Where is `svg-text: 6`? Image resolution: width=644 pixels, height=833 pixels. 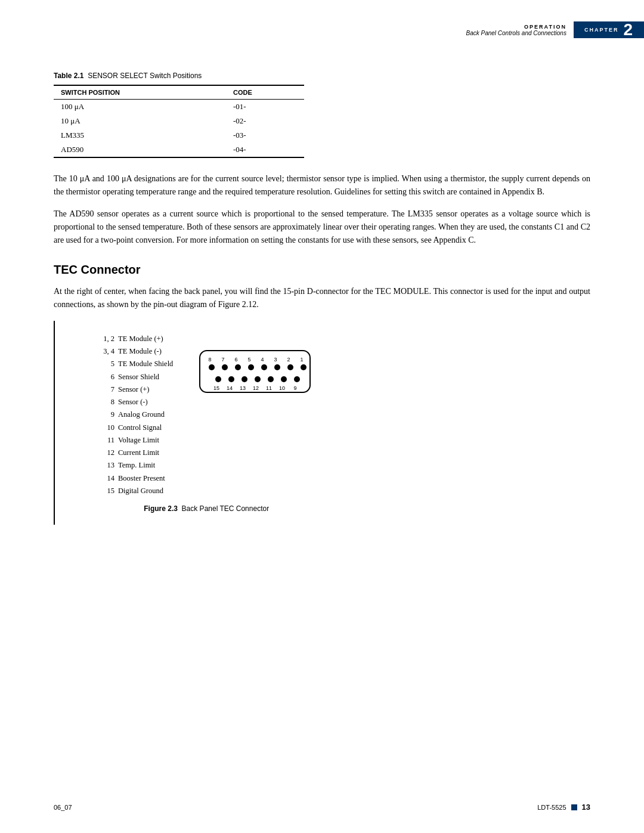
svg-text: 6 is located at coordinates (236, 360).